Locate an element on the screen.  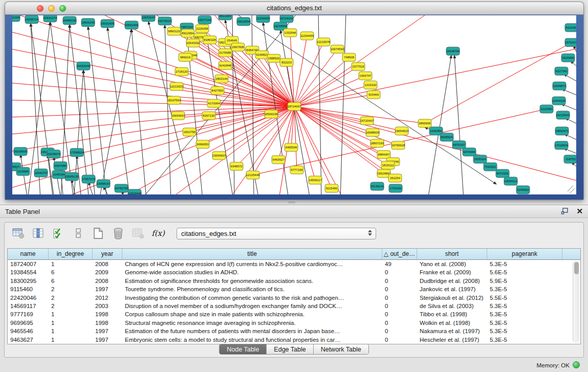
table-options-button is located at coordinates (18, 233).